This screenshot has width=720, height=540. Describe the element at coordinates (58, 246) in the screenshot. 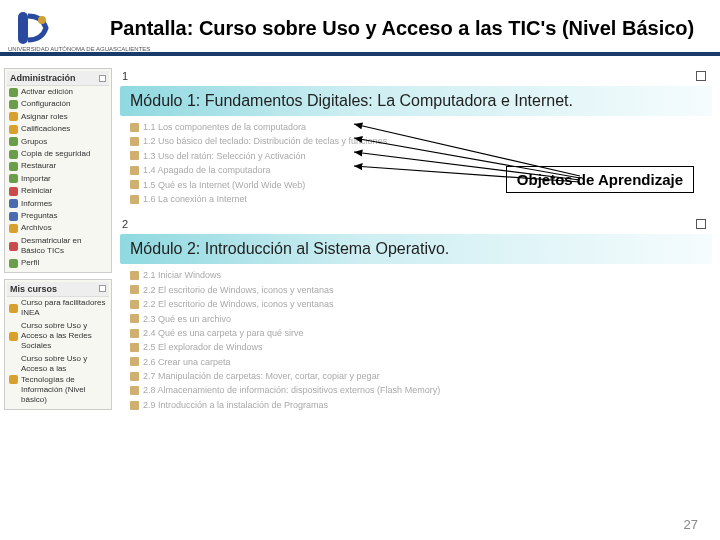

I see `sidebar-admin-item: Desmatricular en Básico TICs` at that location.